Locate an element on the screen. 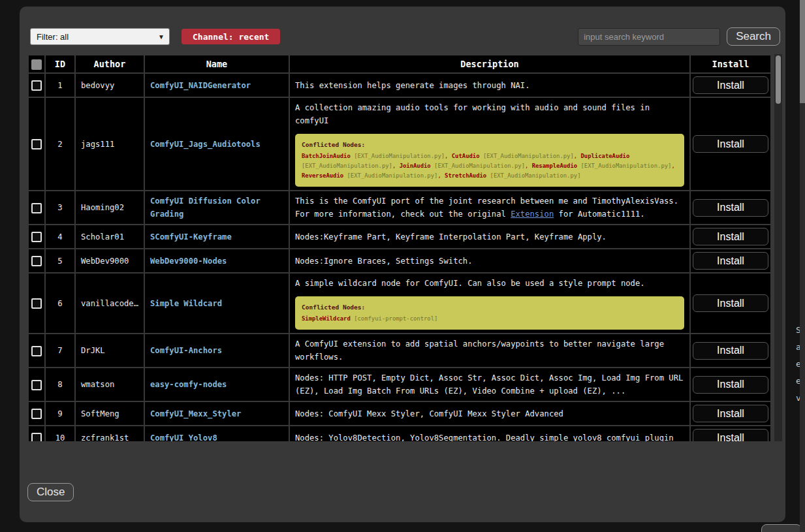 Image resolution: width=805 pixels, height=532 pixels. search-button: Search is located at coordinates (753, 37).